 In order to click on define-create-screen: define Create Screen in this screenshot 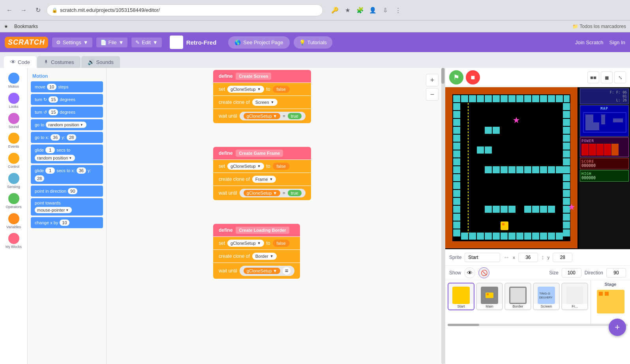, I will do `click(262, 76)`.